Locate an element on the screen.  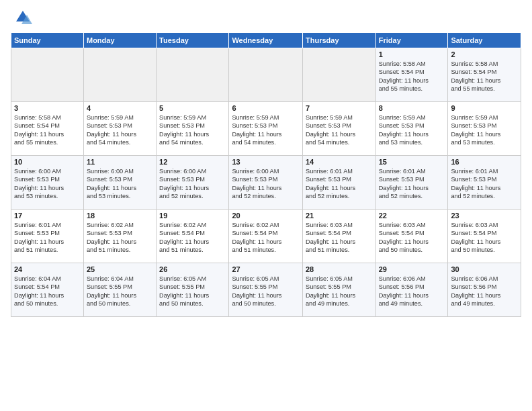
week-row-1: 3Sunrise: 5:58 AM Sunset: 5:54 PM Daylig… is located at coordinates (266, 129).